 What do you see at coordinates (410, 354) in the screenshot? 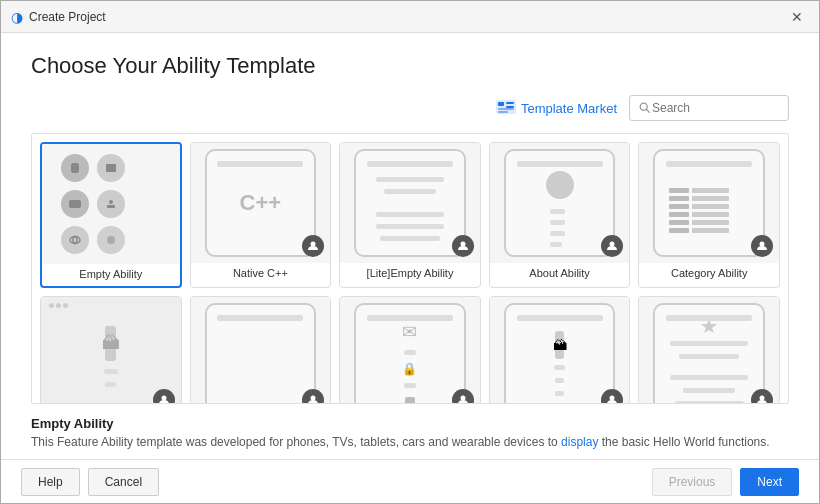
I see `phone-mockup-login: ✉ 🔒` at bounding box center [410, 354].